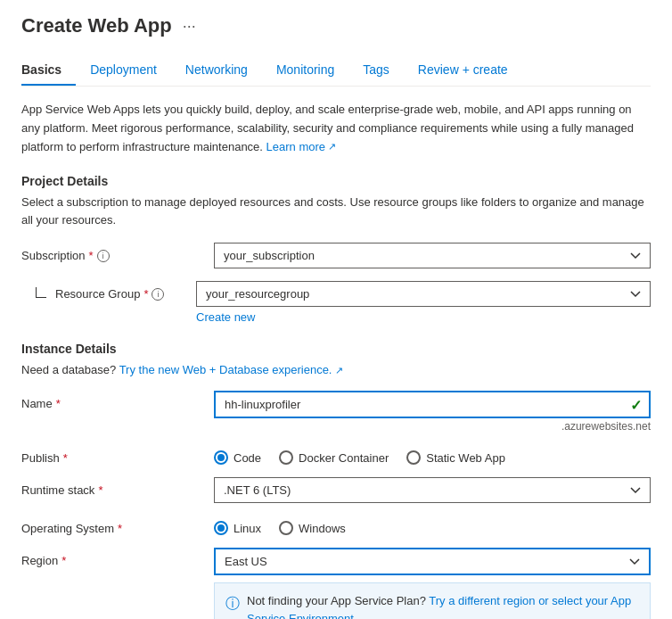 Image resolution: width=672 pixels, height=619 pixels. What do you see at coordinates (432, 583) in the screenshot?
I see `region-control: East US West US West US 2 East US 2 Cent…` at bounding box center [432, 583].